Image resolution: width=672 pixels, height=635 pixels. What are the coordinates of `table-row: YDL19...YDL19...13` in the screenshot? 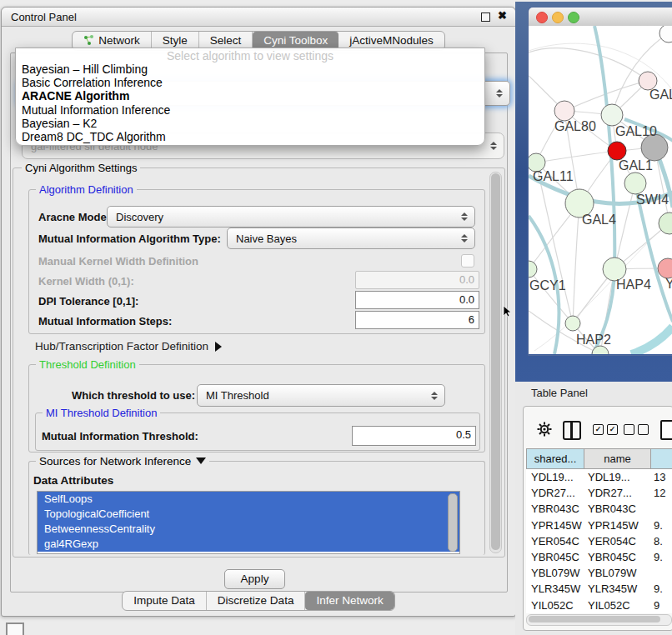 It's located at (599, 477).